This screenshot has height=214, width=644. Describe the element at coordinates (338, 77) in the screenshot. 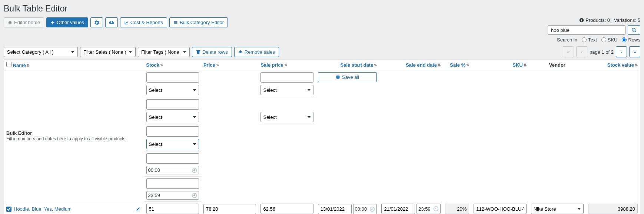

I see `database-icon` at that location.